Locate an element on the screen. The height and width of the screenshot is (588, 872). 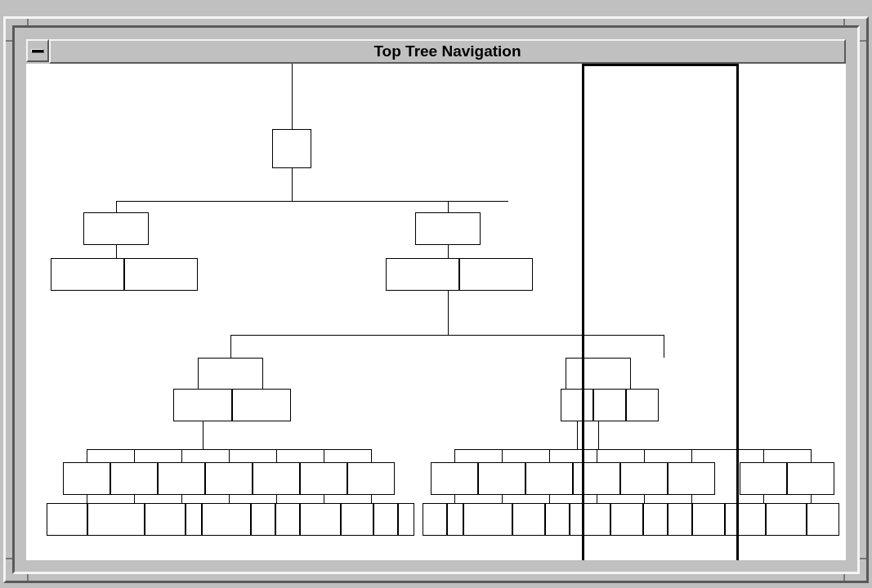
window-title-text: Top Tree Navigation is located at coordinates (447, 51).